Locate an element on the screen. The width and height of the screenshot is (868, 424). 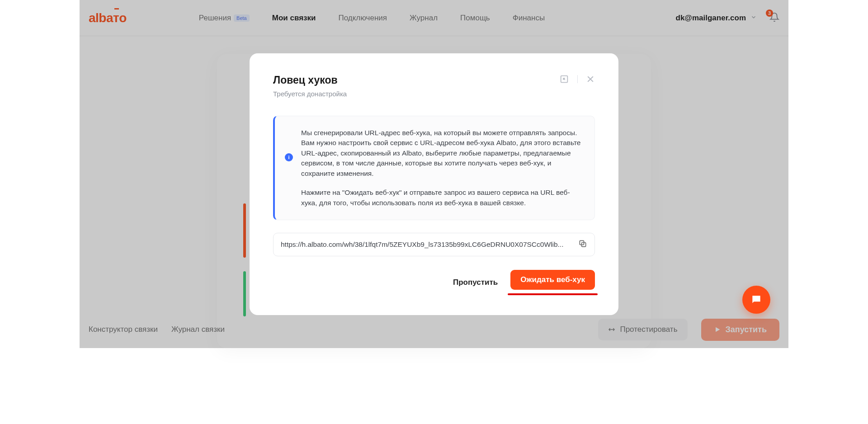
chat-bubble-button is located at coordinates (756, 300).